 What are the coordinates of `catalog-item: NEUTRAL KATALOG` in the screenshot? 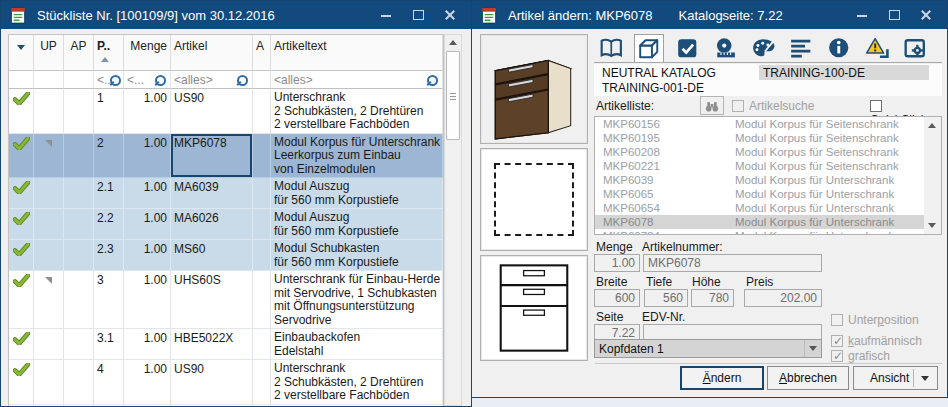 It's located at (659, 73).